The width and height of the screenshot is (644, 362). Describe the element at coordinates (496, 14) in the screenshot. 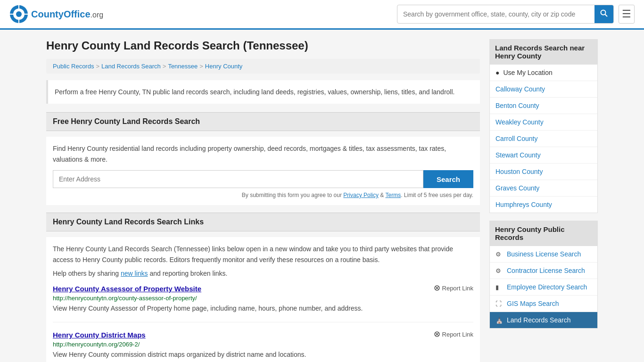

I see `global-search-input` at that location.